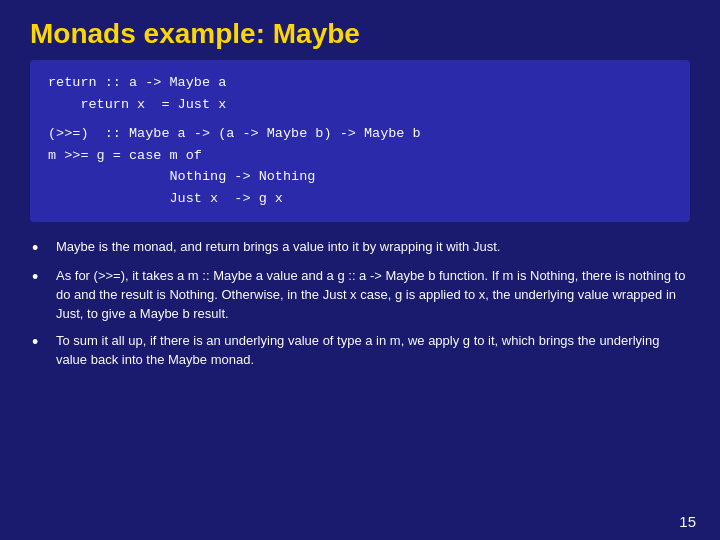  I want to click on code-line-2: return x = Just x, so click(360, 105).